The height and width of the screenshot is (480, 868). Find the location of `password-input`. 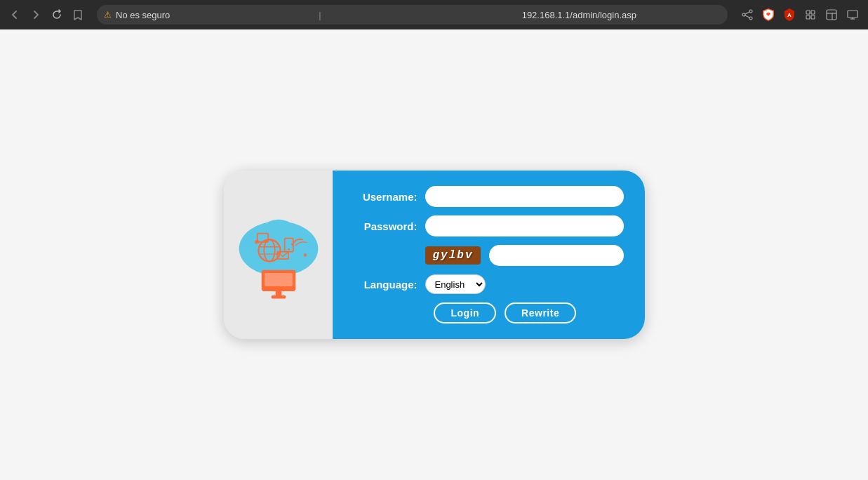

password-input is located at coordinates (524, 226).